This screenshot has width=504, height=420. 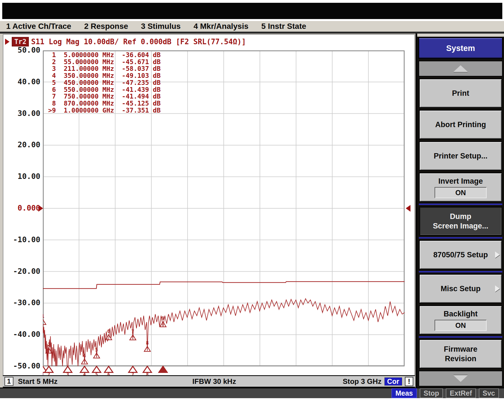 What do you see at coordinates (393, 381) in the screenshot?
I see `correction-status-badge: Cor` at bounding box center [393, 381].